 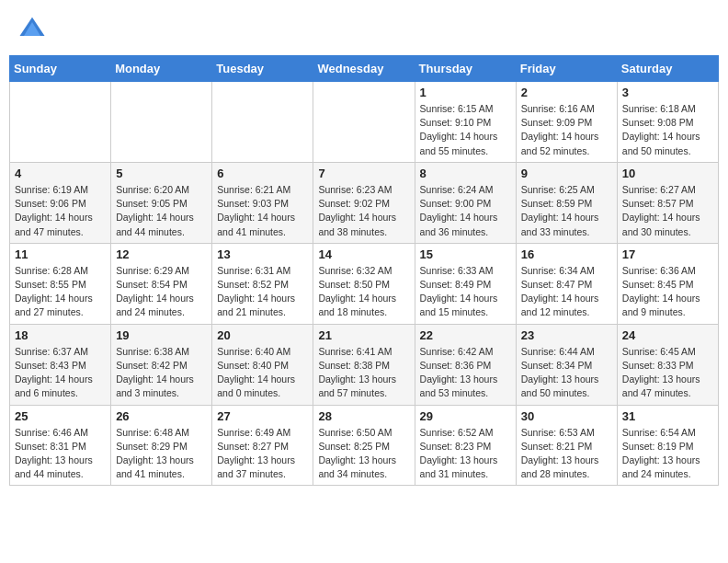 What do you see at coordinates (162, 373) in the screenshot?
I see `day-info: Sunrise: 6:38 AMSunset: 8:42 PMDaylight:…` at bounding box center [162, 373].